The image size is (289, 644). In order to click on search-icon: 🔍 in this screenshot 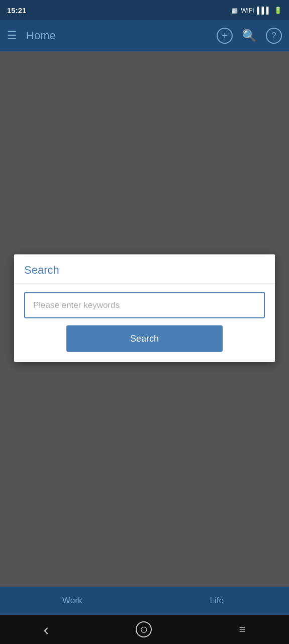, I will do `click(249, 36)`.